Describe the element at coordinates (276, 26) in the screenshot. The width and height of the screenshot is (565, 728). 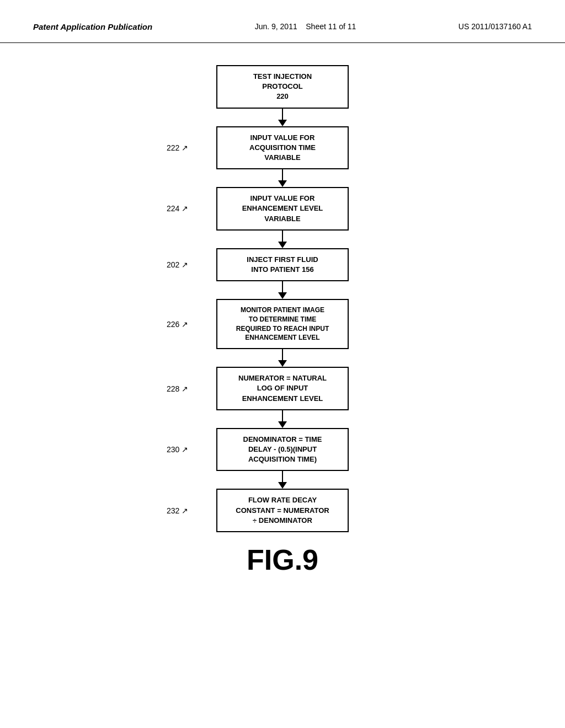
I see `header-date: Jun. 9, 2011` at that location.